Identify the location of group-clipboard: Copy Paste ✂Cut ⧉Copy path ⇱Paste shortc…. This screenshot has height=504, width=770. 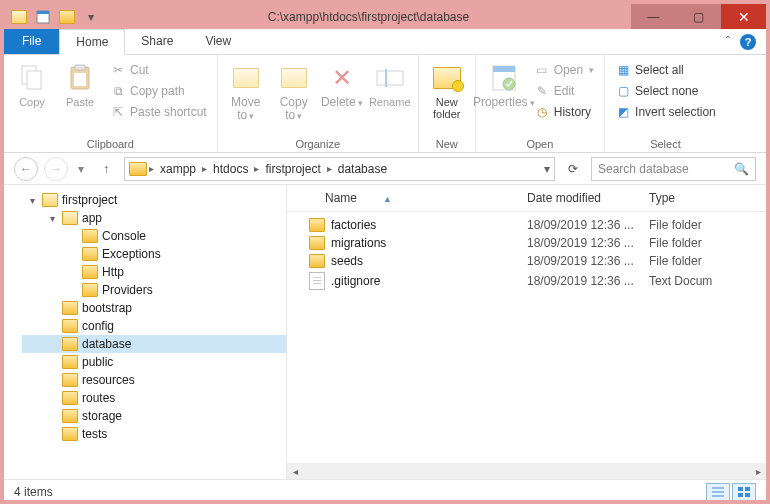
(111, 104).